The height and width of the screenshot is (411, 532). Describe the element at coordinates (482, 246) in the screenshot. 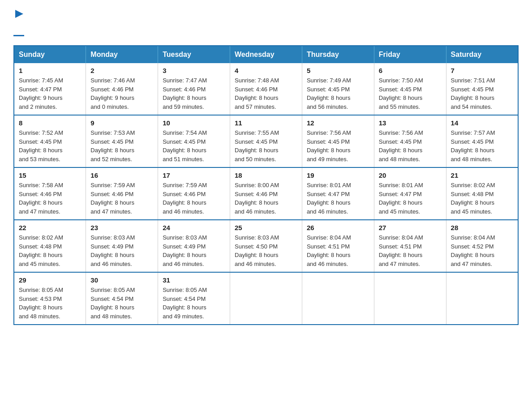

I see `calendar-cell: 28 Sunrise: 8:04 AMSunset: 4:52 PMDaylig…` at that location.